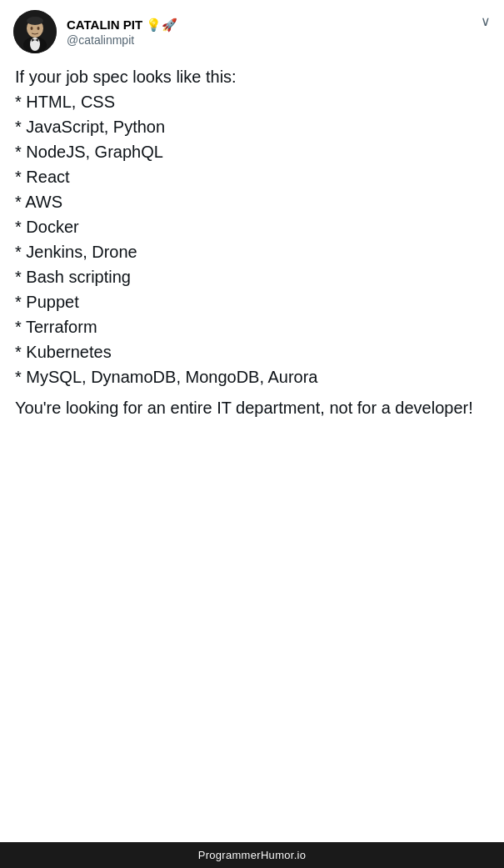 The image size is (504, 868). I want to click on display-name: CATALIN PIT 💡🚀, so click(122, 25).